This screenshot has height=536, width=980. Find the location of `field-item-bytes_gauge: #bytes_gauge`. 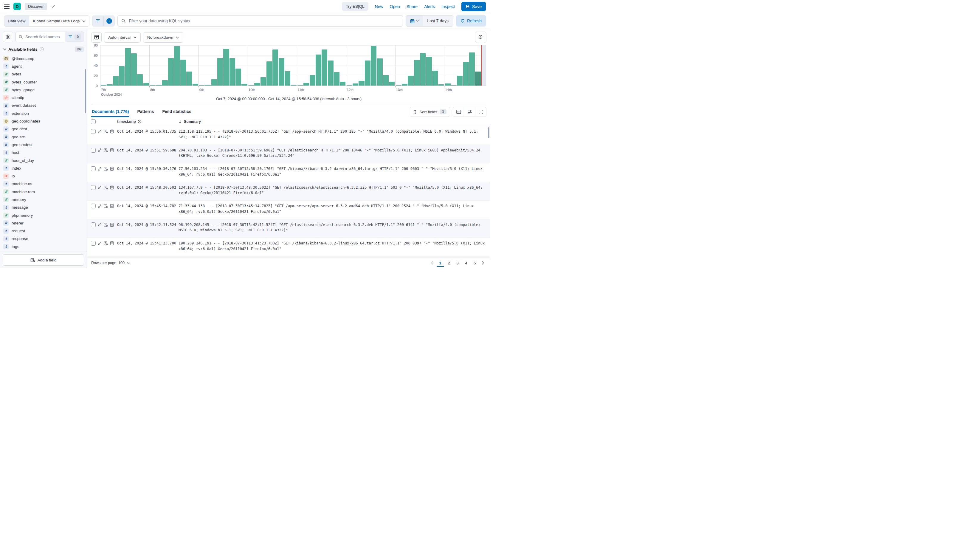

field-item-bytes_gauge: #bytes_gauge is located at coordinates (43, 90).